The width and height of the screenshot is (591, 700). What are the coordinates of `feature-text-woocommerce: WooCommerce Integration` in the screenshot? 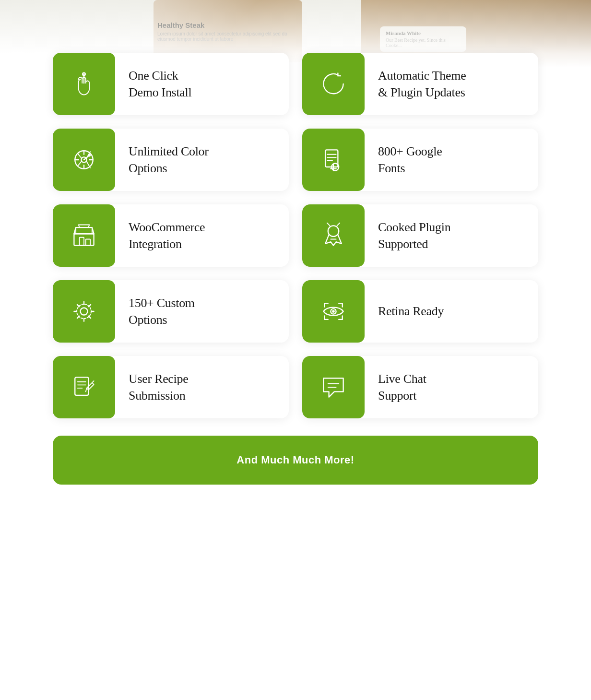 It's located at (167, 236).